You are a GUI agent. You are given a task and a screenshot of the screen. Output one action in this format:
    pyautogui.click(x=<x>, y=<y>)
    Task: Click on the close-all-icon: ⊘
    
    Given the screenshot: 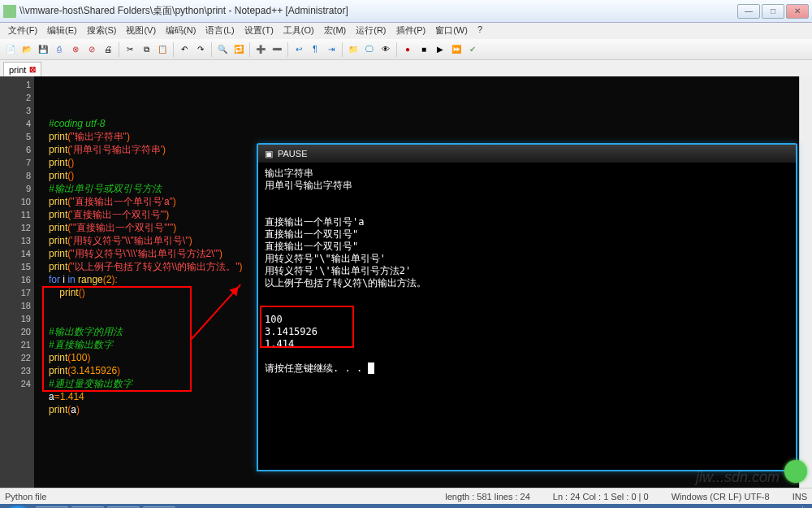 What is the action you would take?
    pyautogui.click(x=92, y=50)
    